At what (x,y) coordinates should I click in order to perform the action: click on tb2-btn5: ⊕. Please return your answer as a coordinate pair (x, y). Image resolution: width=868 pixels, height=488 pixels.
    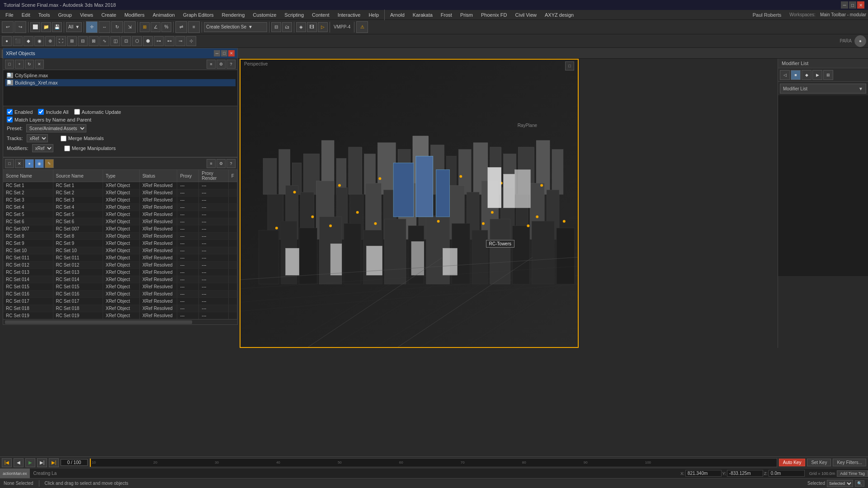
    Looking at the image, I should click on (50, 41).